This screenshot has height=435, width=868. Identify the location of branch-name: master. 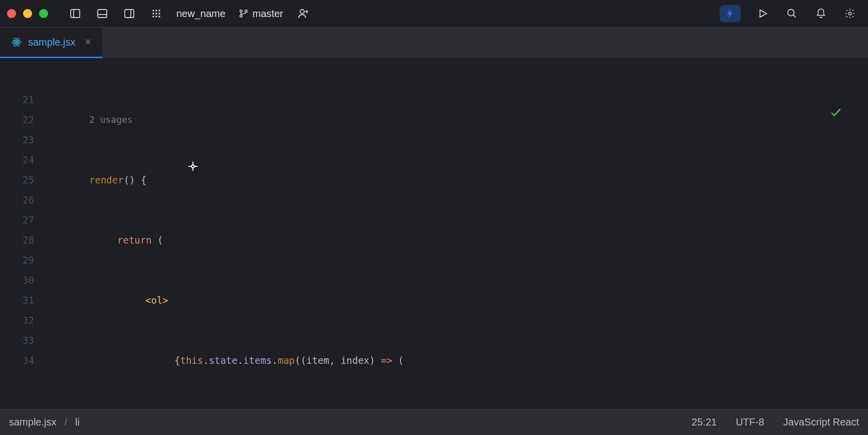
(268, 14).